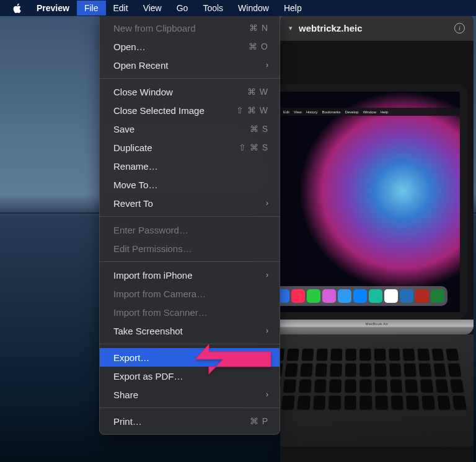 The width and height of the screenshot is (476, 462). What do you see at coordinates (176, 147) in the screenshot?
I see `menu-item-label: Duplicate` at bounding box center [176, 147].